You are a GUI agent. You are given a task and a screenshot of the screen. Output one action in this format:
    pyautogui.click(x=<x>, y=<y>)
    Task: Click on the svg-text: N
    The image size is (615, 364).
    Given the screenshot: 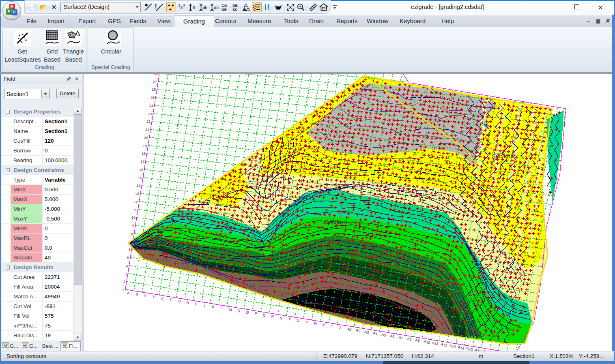 What is the action you would take?
    pyautogui.click(x=239, y=310)
    